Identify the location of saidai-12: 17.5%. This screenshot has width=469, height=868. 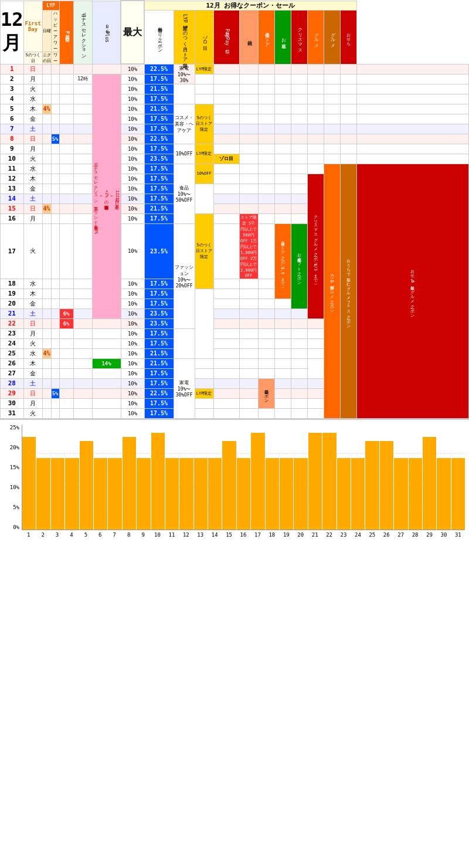
(159, 178).